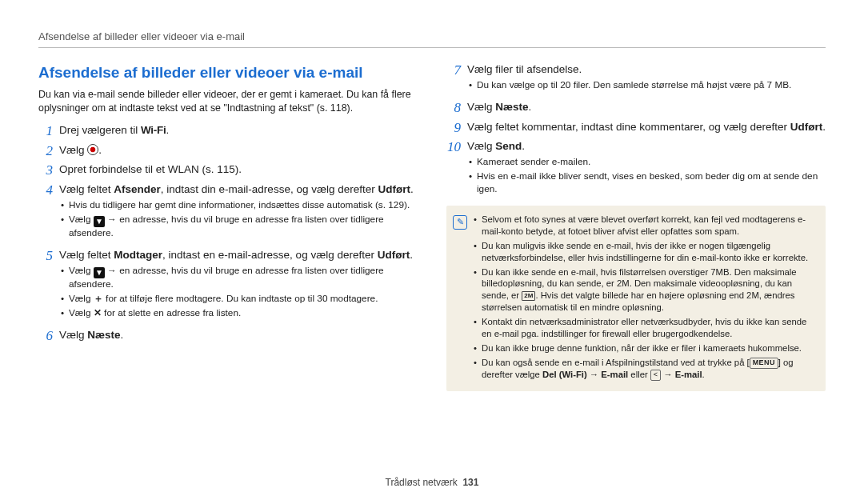 The width and height of the screenshot is (864, 504). Describe the element at coordinates (646, 183) in the screenshot. I see `bullet-item: Hvis en e-mail ikke bliver sendt, vises …` at that location.